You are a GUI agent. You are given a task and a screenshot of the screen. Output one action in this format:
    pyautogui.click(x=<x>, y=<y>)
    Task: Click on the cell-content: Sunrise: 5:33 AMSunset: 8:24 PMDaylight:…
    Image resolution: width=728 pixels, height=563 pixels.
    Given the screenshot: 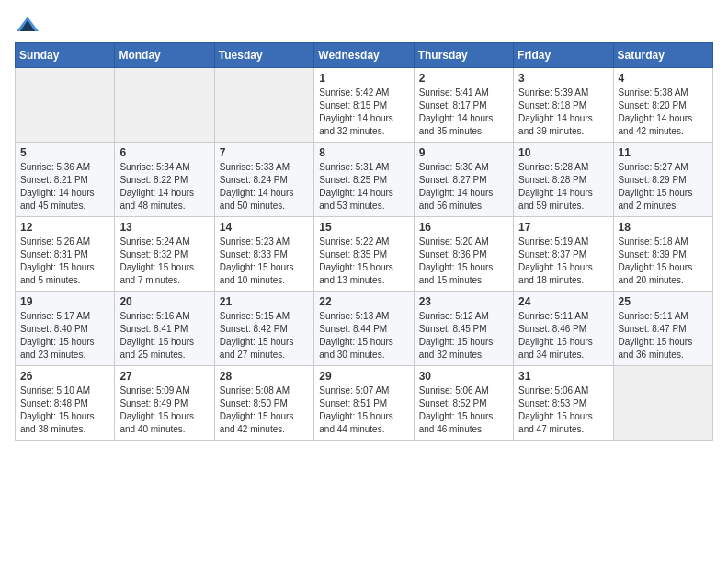 What is the action you would take?
    pyautogui.click(x=265, y=187)
    